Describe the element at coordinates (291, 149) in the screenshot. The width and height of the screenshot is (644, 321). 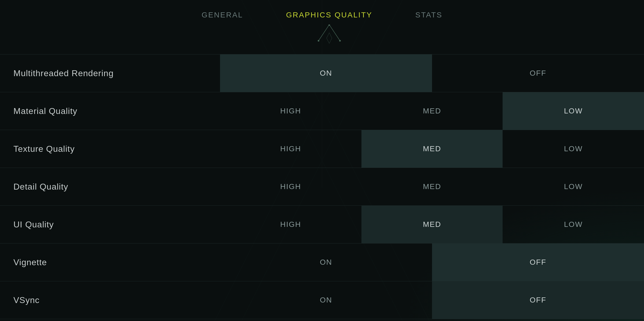
I see `option-texture-high: High` at that location.